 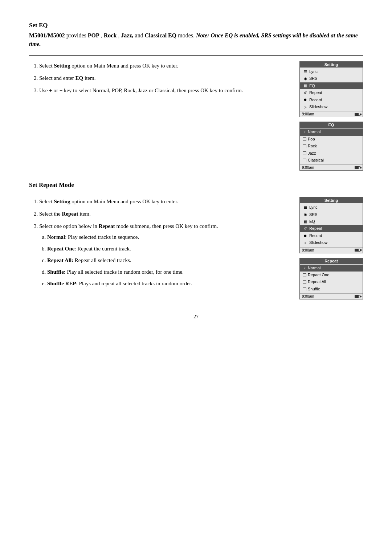 I want to click on rpt-repall-item: Repeat All, so click(x=331, y=282).